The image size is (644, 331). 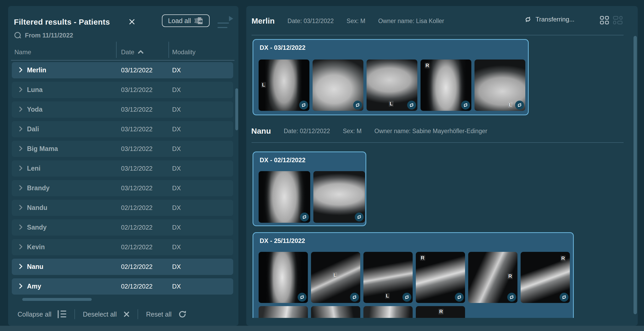 What do you see at coordinates (618, 20) in the screenshot?
I see `mixed-layout-icon` at bounding box center [618, 20].